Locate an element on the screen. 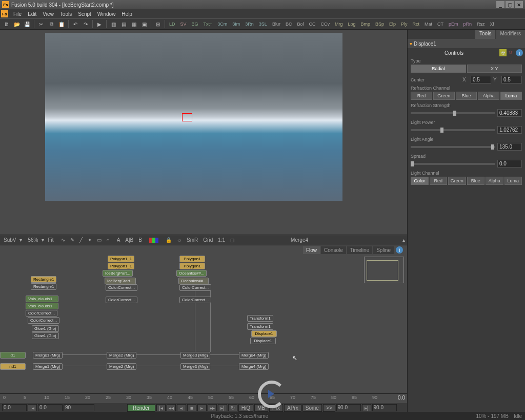 This screenshot has height=420, width=525. tool-3rn: 3Rn is located at coordinates (249, 24).